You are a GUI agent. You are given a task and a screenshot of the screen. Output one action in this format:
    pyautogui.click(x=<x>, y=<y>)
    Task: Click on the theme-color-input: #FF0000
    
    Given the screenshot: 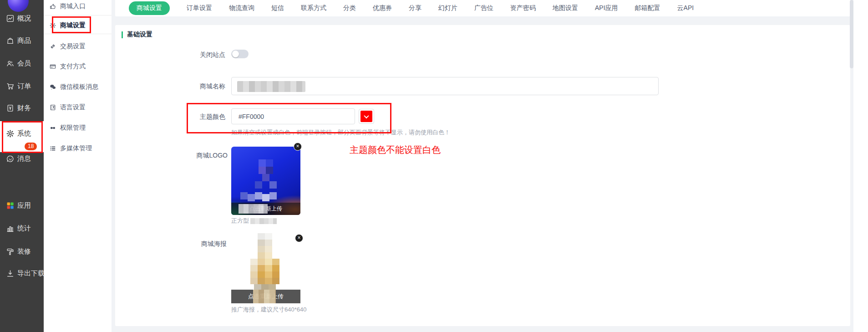 What is the action you would take?
    pyautogui.click(x=293, y=117)
    